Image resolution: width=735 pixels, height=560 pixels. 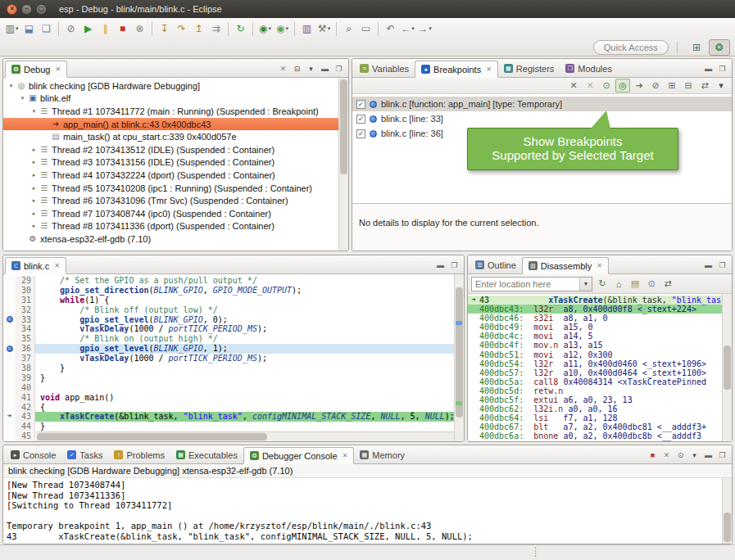 I want to click on tab-disassembly: ▥Disassembly✕, so click(x=565, y=265).